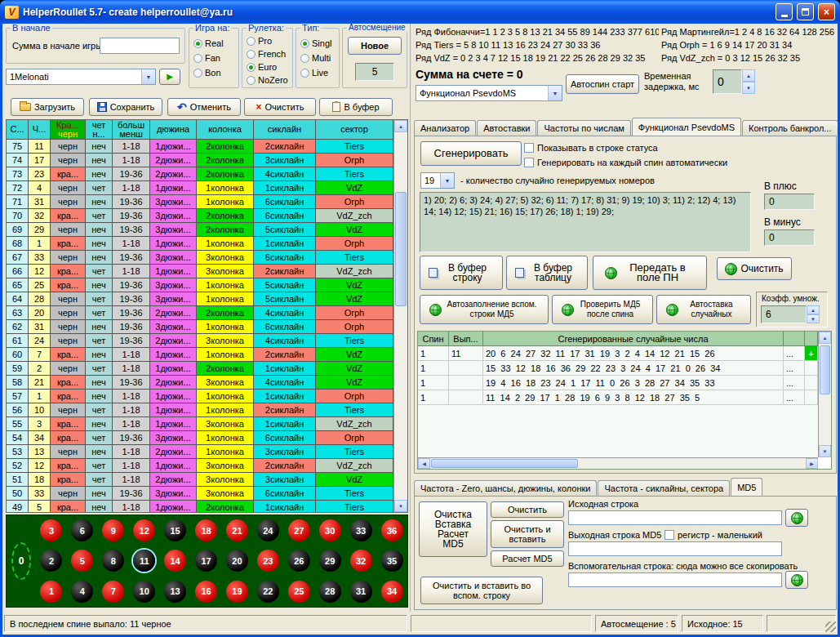 This screenshot has width=840, height=637. What do you see at coordinates (266, 54) in the screenshot?
I see `radio-french: French` at bounding box center [266, 54].